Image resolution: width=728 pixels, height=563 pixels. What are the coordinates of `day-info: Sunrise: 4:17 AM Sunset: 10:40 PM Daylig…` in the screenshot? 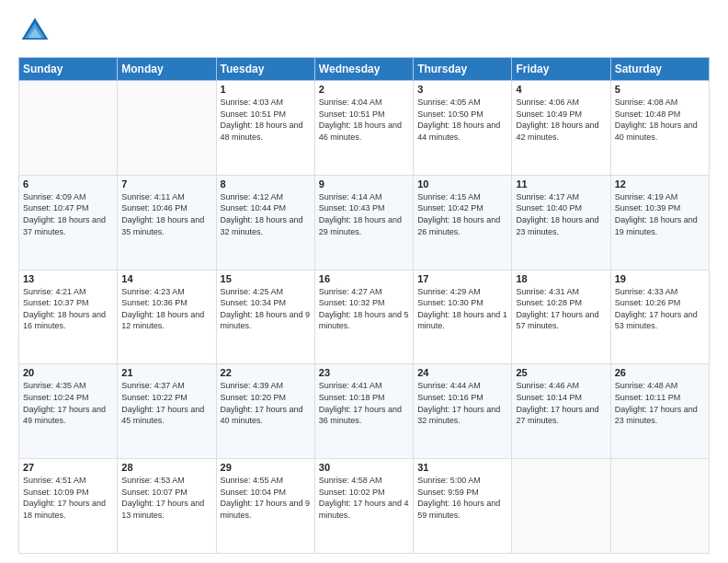 It's located at (561, 214).